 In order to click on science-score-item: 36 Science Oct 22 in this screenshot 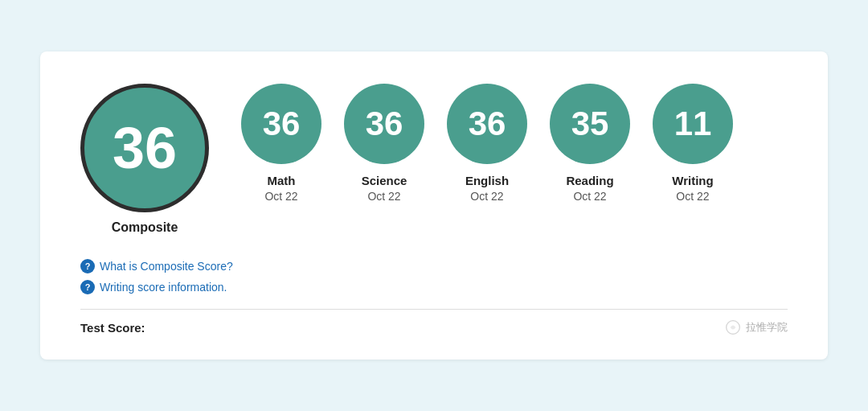, I will do `click(384, 145)`.